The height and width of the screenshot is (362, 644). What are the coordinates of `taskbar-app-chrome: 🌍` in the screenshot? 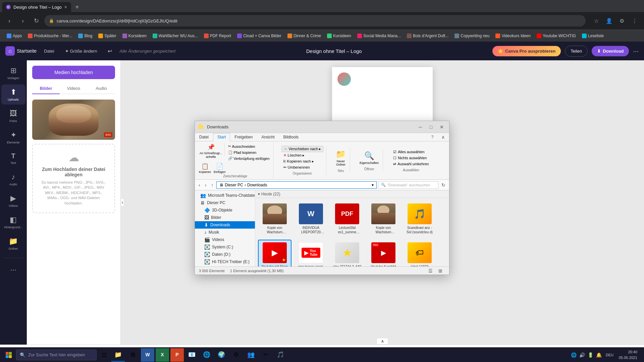 It's located at (221, 355).